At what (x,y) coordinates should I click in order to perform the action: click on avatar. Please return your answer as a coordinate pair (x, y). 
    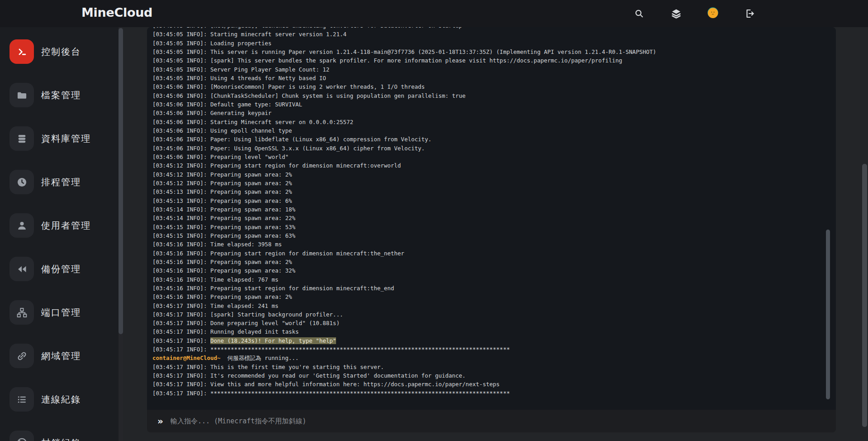
    Looking at the image, I should click on (713, 13).